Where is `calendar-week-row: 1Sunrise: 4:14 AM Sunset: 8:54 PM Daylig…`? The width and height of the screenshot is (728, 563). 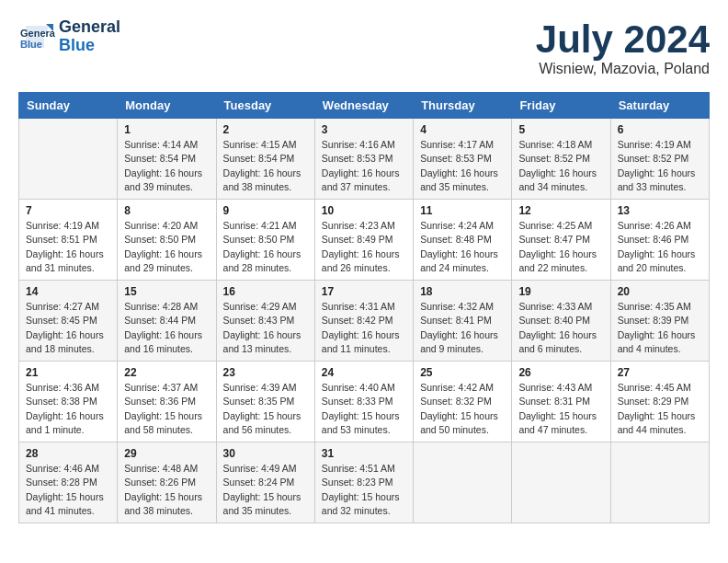
calendar-week-row: 1Sunrise: 4:14 AM Sunset: 8:54 PM Daylig… is located at coordinates (364, 159).